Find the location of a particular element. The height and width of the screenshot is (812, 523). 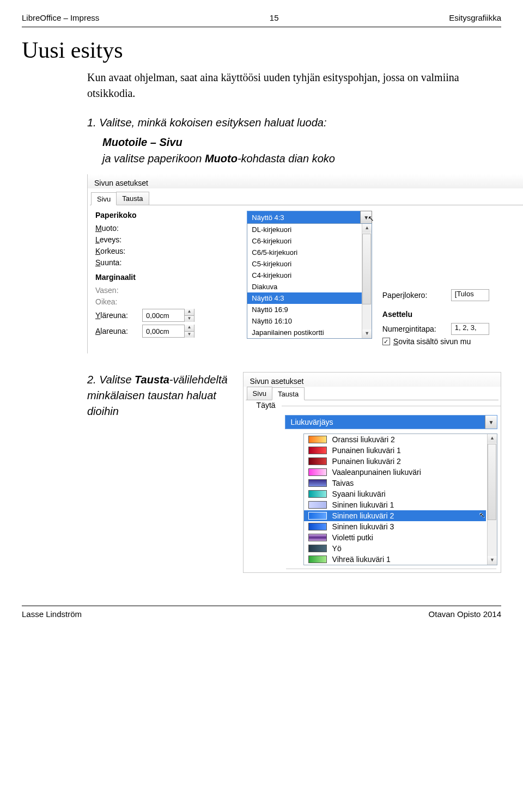

gradient-option: Vaaleanpunainen liukuväri is located at coordinates (395, 472).